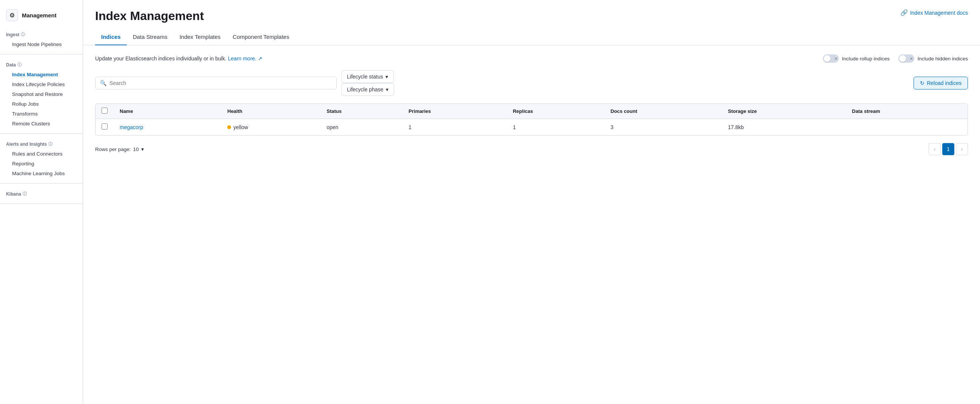  Describe the element at coordinates (939, 13) in the screenshot. I see `docs-link-label: Index Management docs` at that location.